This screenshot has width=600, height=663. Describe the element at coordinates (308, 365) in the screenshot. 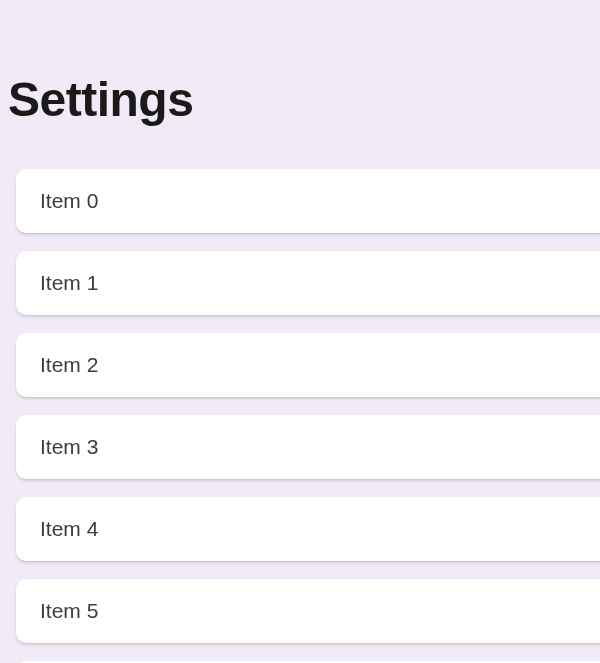

I see `list-item: Item 2` at that location.